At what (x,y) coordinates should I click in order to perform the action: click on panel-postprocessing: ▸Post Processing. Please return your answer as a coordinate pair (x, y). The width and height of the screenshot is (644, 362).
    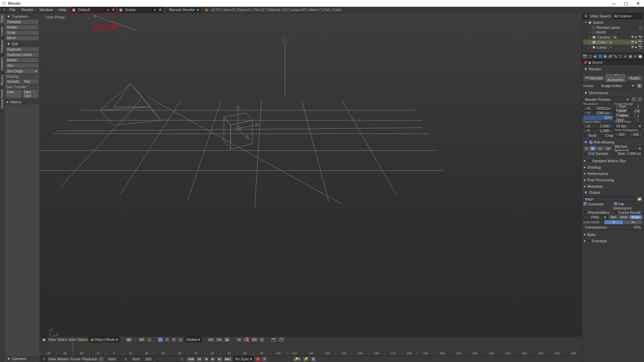
    Looking at the image, I should click on (613, 180).